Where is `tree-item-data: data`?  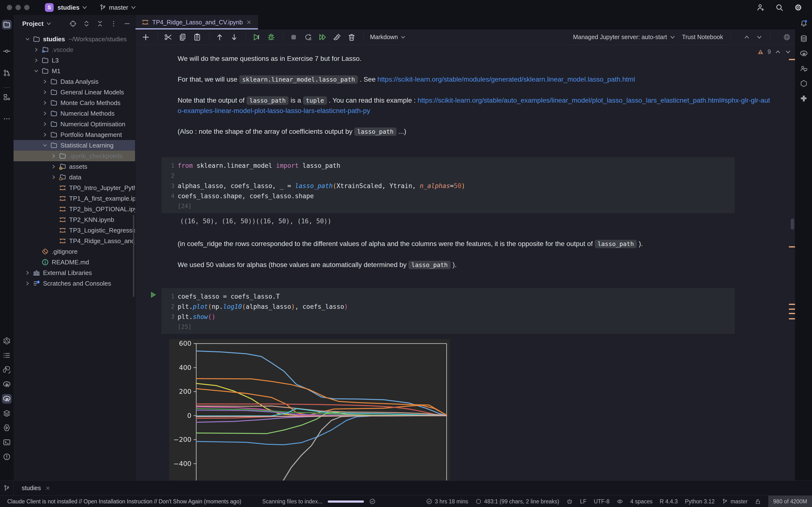
tree-item-data: data is located at coordinates (74, 177).